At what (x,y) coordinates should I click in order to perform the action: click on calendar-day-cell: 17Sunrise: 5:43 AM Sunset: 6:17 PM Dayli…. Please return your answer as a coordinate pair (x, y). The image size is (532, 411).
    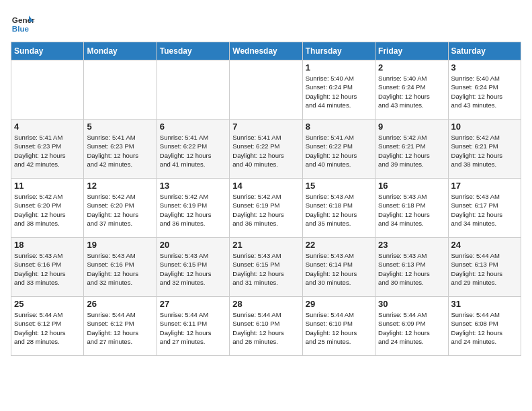
    Looking at the image, I should click on (484, 208).